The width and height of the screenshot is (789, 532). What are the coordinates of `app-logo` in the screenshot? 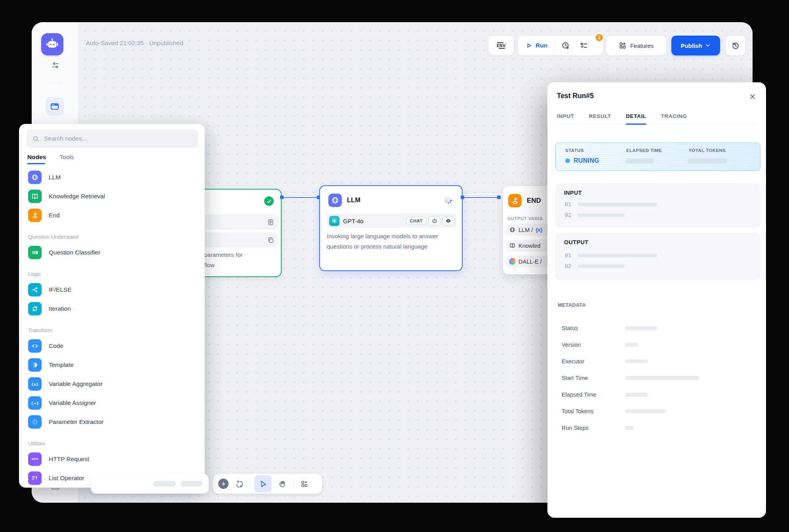 It's located at (52, 44).